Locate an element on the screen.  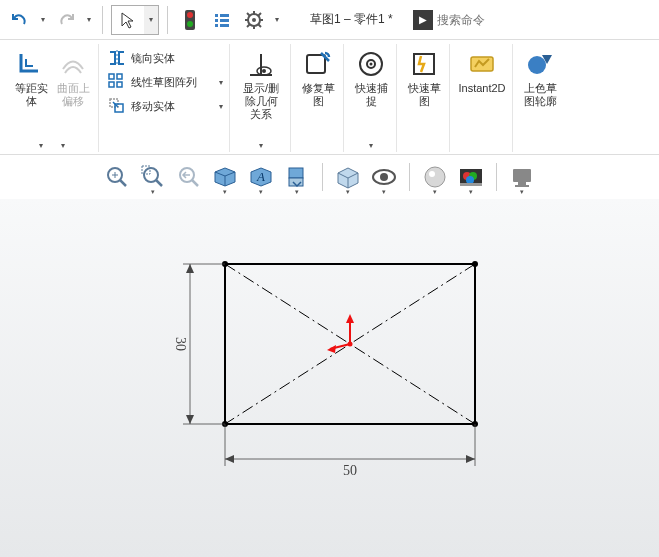
origin-icon is located at coordinates (340, 334).